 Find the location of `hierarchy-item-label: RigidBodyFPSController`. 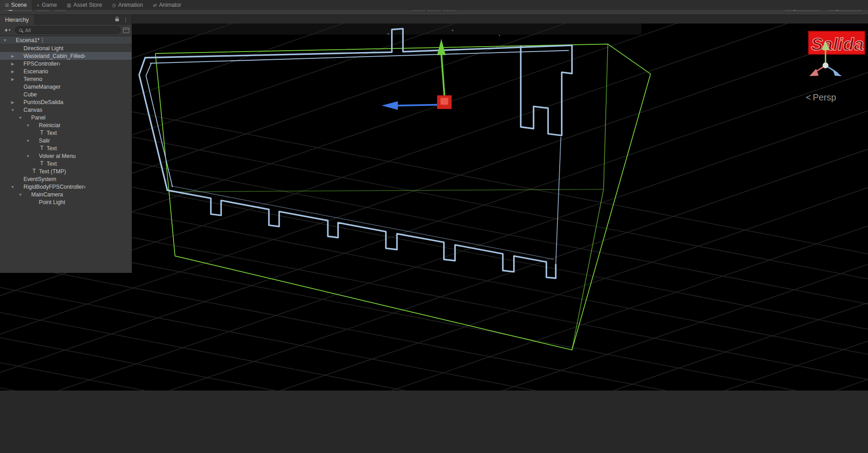

hierarchy-item-label: RigidBodyFPSController is located at coordinates (53, 187).